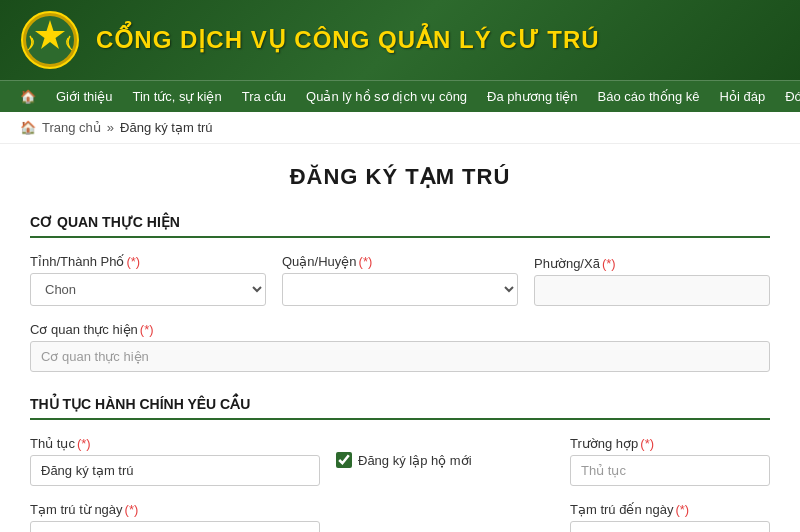  What do you see at coordinates (400, 262) in the screenshot?
I see `quan-label: Quận/Huyện(*)` at bounding box center [400, 262].